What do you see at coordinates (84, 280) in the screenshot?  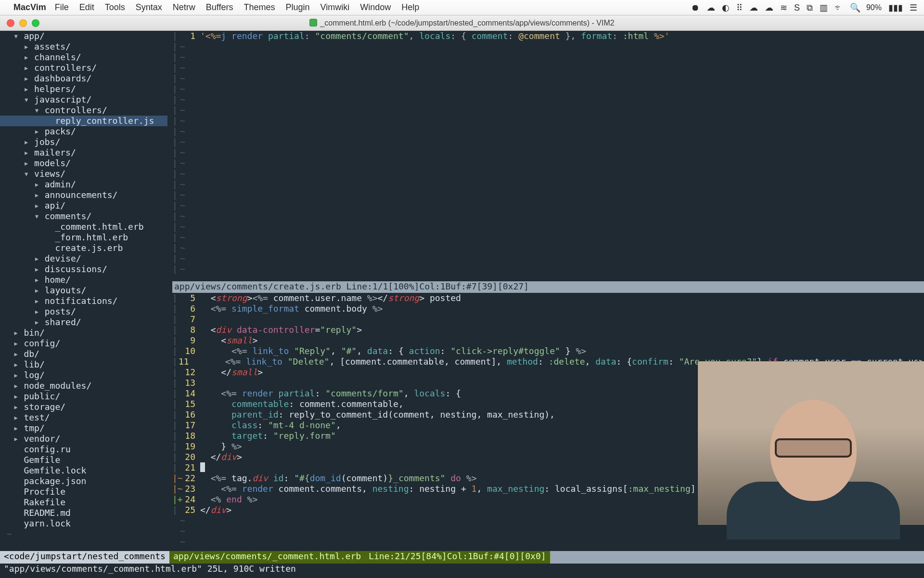 I see `tree-folder: ▸ home/` at bounding box center [84, 280].